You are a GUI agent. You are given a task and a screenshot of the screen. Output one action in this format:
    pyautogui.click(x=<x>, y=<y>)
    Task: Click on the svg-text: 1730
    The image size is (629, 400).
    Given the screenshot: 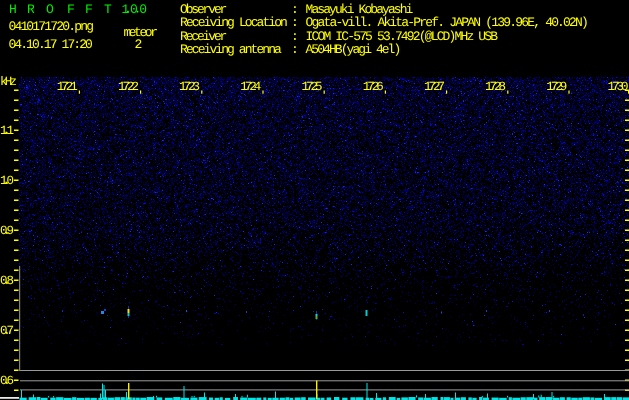 What is the action you would take?
    pyautogui.click(x=618, y=87)
    